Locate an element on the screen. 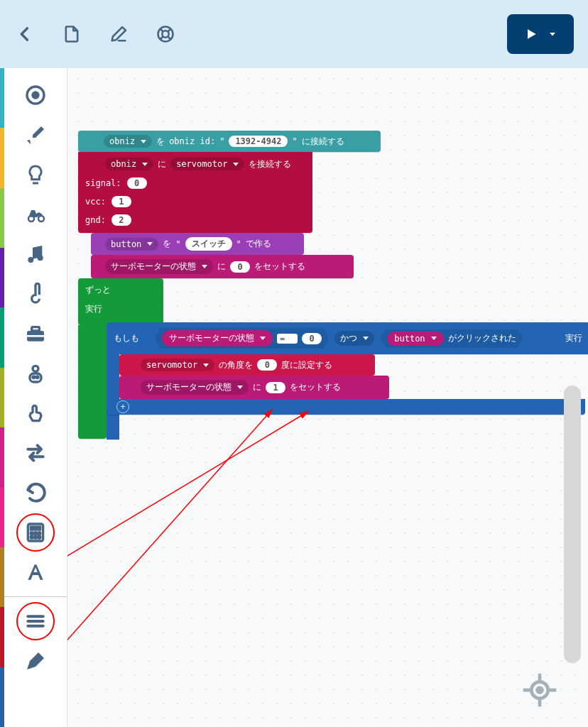 The image size is (588, 727). category-calc-icon is located at coordinates (36, 532).